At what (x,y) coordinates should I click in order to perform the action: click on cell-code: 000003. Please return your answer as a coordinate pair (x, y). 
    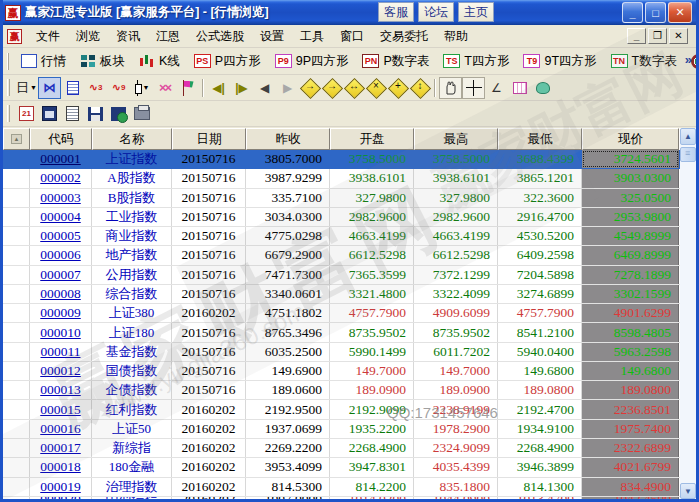
    Looking at the image, I should click on (61, 198).